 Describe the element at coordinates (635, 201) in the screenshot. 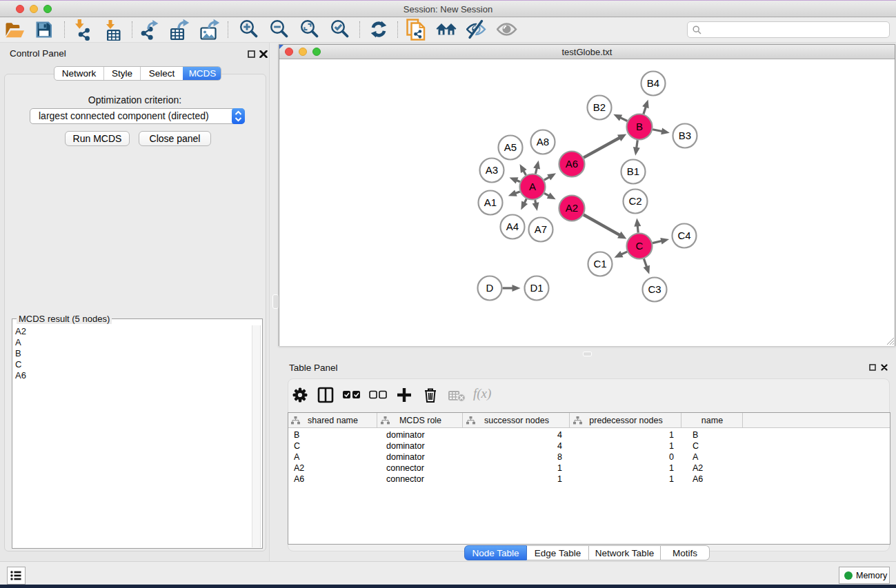

I see `svg-text: C2` at that location.